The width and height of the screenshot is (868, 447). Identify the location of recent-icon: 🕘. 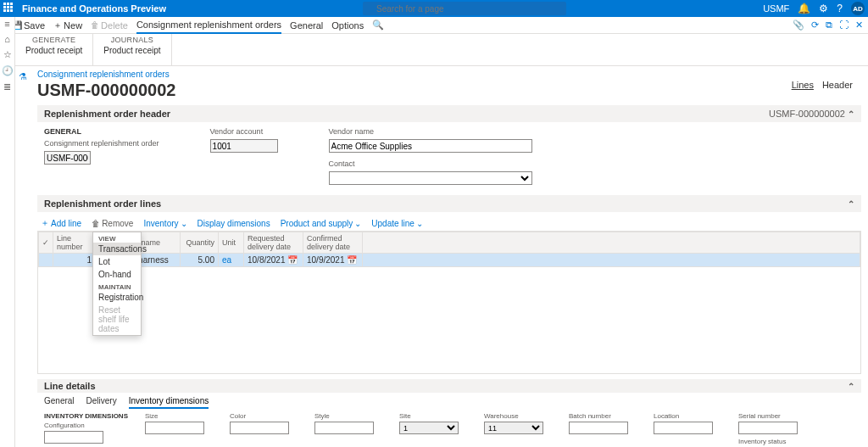
(8, 71).